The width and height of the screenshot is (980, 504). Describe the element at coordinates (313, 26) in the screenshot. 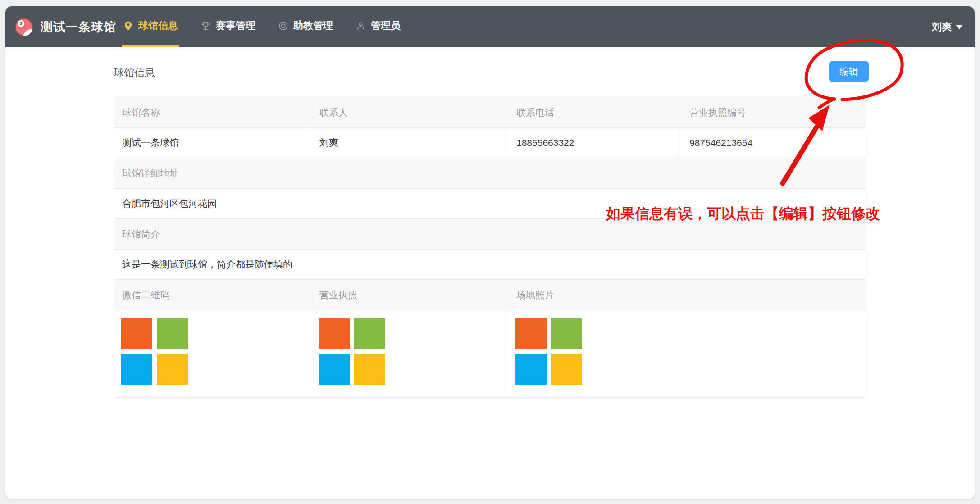

I see `tab-label: 助教管理` at that location.